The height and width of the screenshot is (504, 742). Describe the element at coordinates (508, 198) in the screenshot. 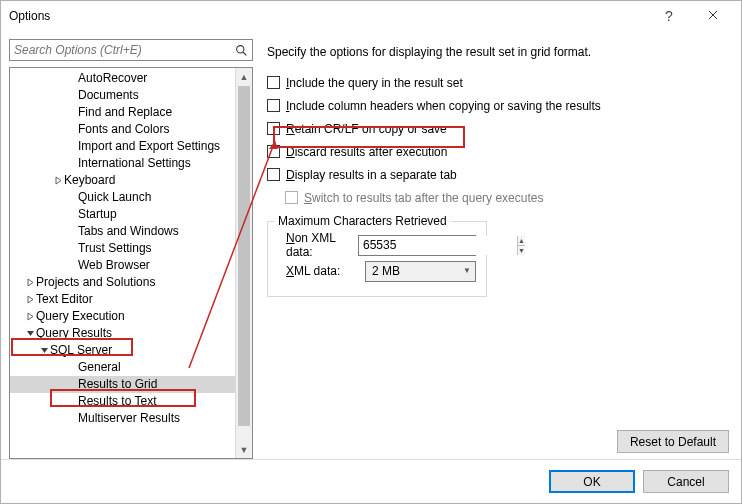

I see `checkbox-row: Switch to results tab after the query ex…` at that location.